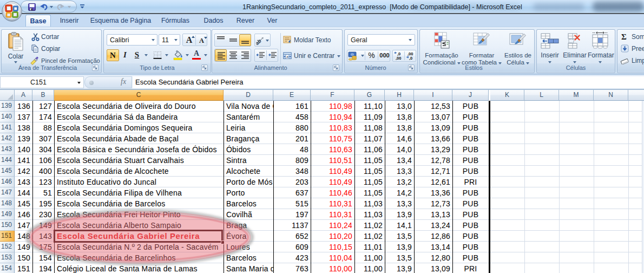  Describe the element at coordinates (233, 40) in the screenshot. I see `align-middle-button` at that location.